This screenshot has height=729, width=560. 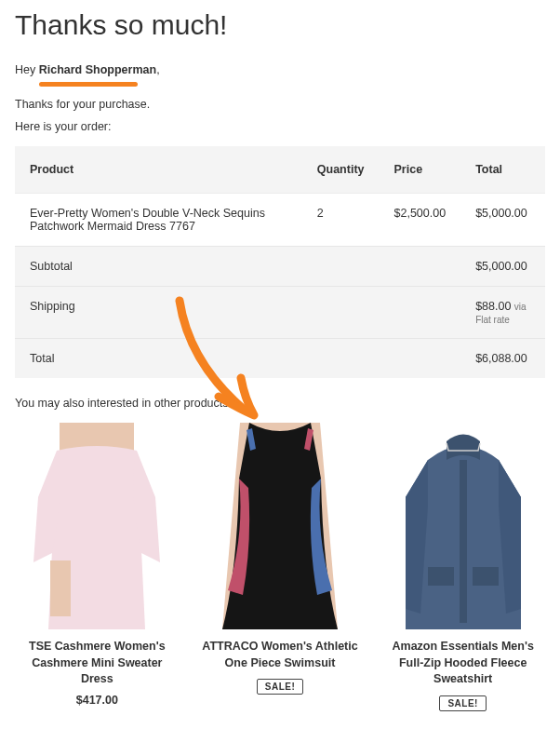 What do you see at coordinates (280, 266) in the screenshot?
I see `table-row-subtotal: Subtotal $5,000.00` at bounding box center [280, 266].